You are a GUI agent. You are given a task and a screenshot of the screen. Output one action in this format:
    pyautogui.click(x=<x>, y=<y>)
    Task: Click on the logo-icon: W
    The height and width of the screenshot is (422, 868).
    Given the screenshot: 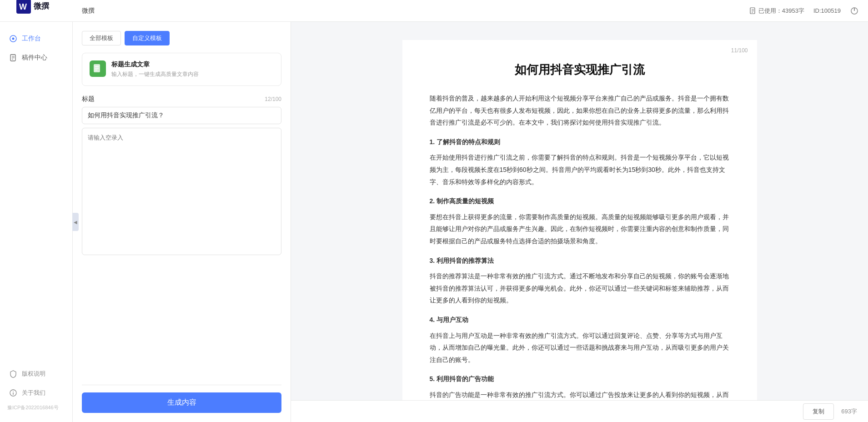 What is the action you would take?
    pyautogui.click(x=24, y=7)
    